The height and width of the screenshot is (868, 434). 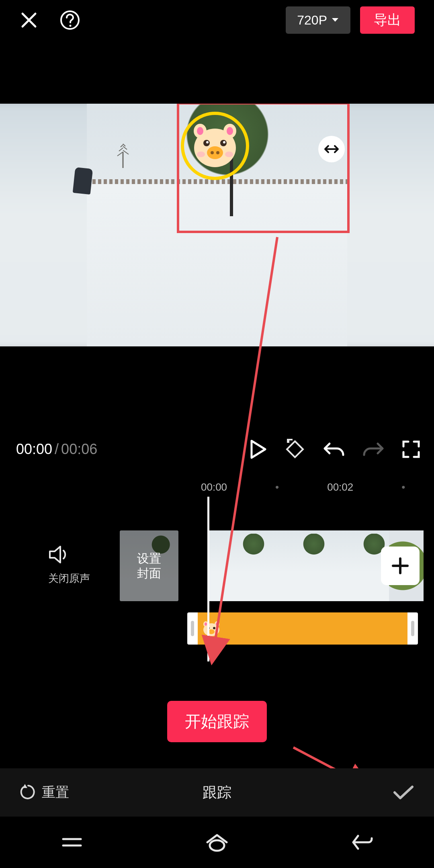 What do you see at coordinates (217, 842) in the screenshot?
I see `nav-home-icon` at bounding box center [217, 842].